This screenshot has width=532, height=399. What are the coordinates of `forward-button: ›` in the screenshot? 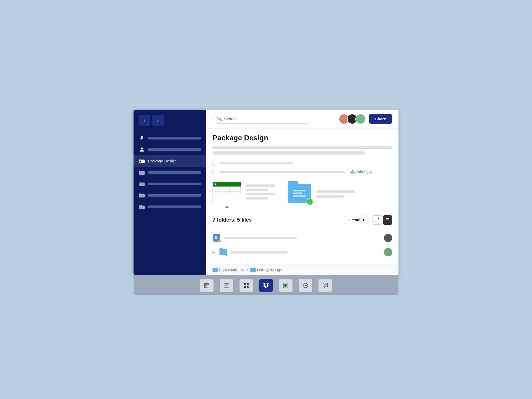 It's located at (158, 121).